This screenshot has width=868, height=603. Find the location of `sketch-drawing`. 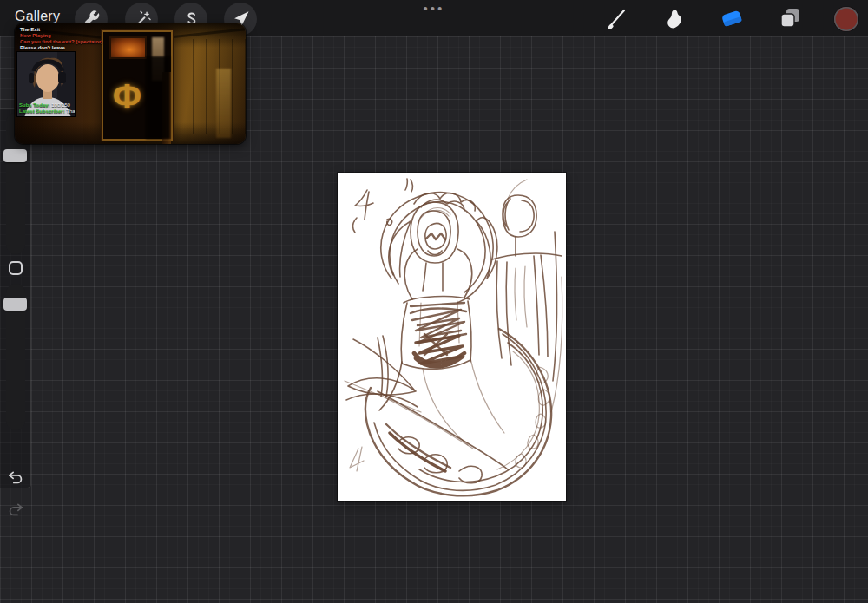

sketch-drawing is located at coordinates (451, 337).